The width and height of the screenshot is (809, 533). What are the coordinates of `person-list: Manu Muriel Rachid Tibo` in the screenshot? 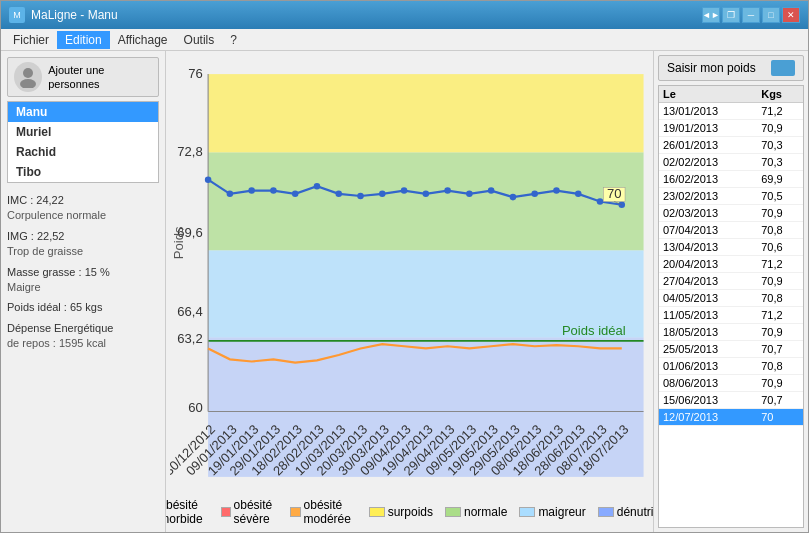 It's located at (83, 142).